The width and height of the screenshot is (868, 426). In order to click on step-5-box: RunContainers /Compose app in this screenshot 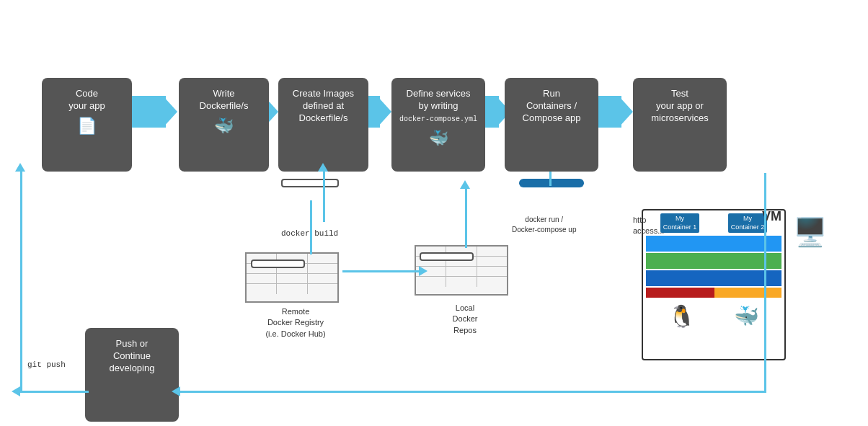, I will do `click(552, 125)`.